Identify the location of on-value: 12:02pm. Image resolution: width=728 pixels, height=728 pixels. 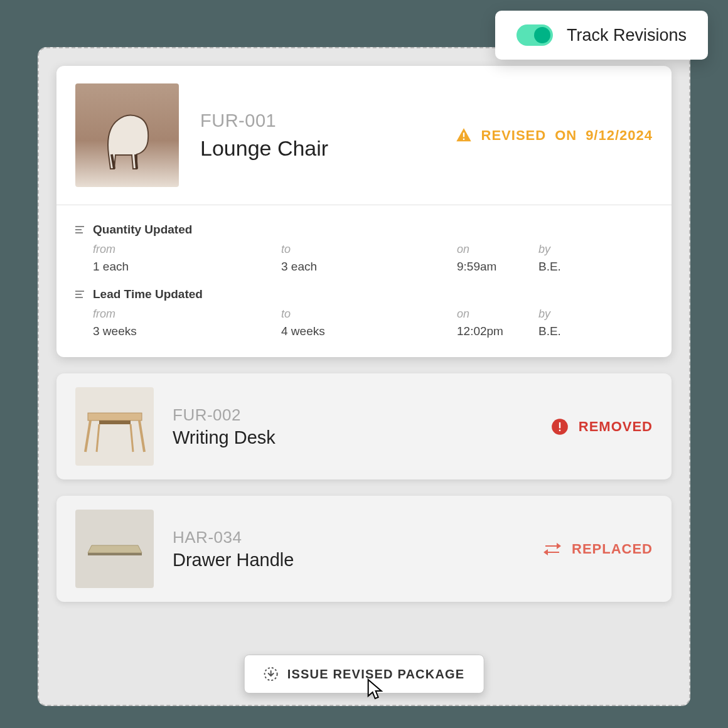
(498, 331).